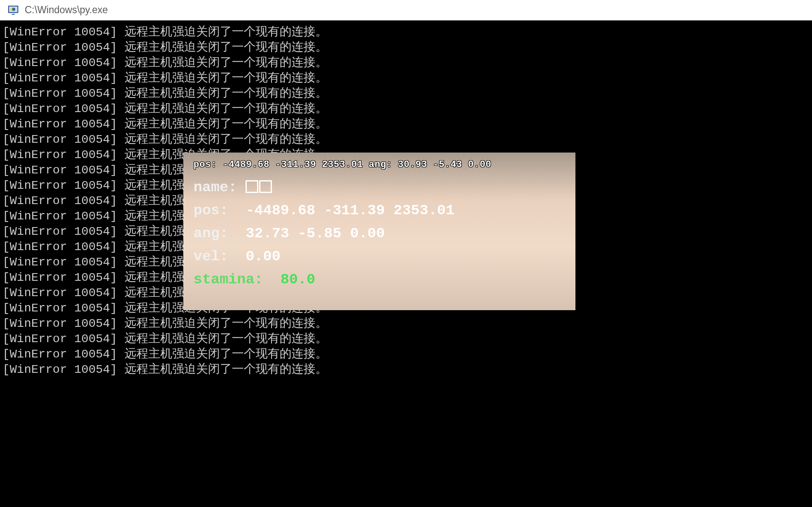 Image resolution: width=812 pixels, height=507 pixels. I want to click on window-titlebar: C:\Windows\py.exe, so click(406, 10).